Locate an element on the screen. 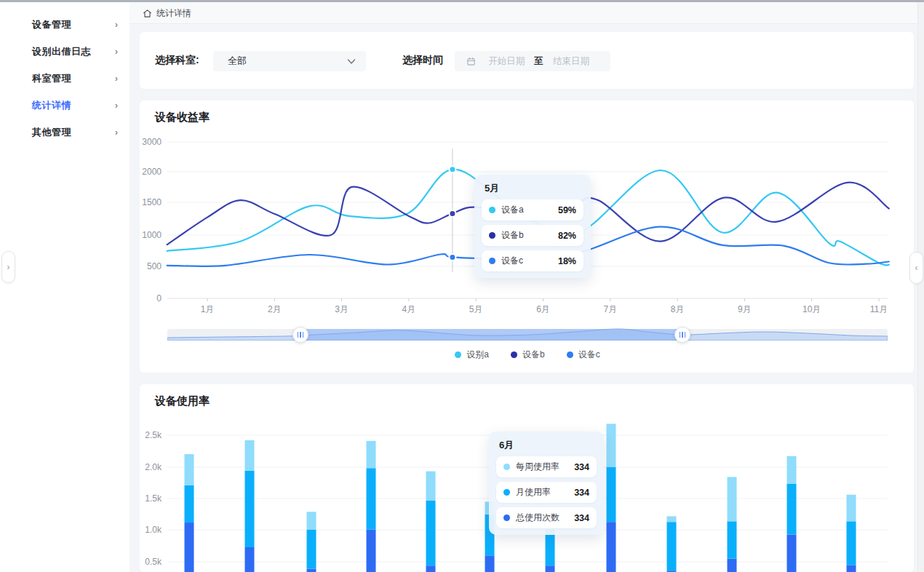  department-select-value: 全部 is located at coordinates (237, 61).